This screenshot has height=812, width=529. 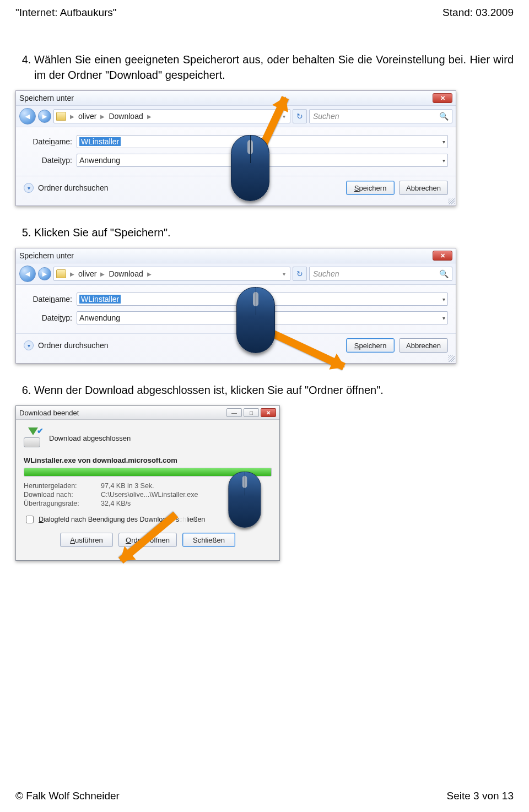 I want to click on download-complete-dialog: Download beendet — □ ✕ ✔ Download abgesc…, so click(x=148, y=483).